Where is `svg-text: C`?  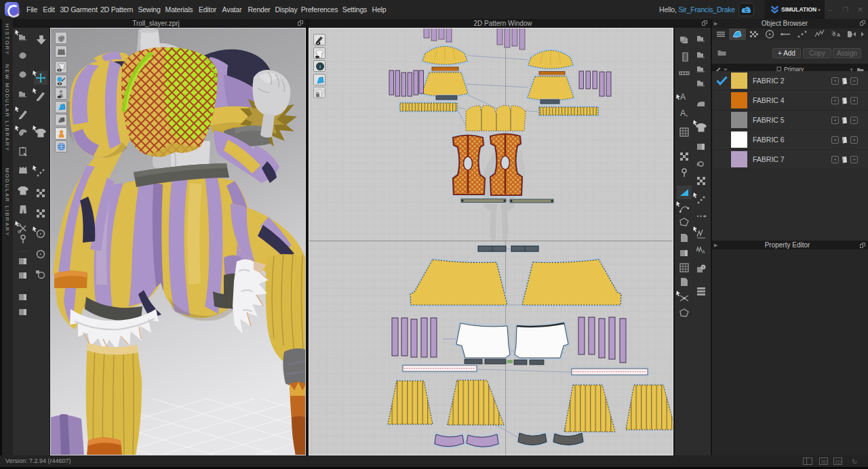
svg-text: C is located at coordinates (746, 11).